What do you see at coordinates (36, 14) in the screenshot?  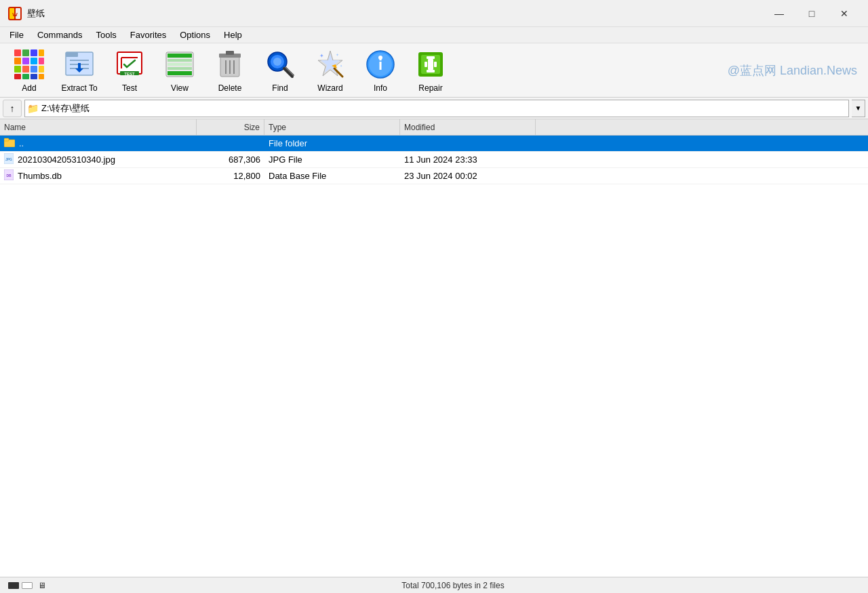 I see `window-title: 壁纸` at bounding box center [36, 14].